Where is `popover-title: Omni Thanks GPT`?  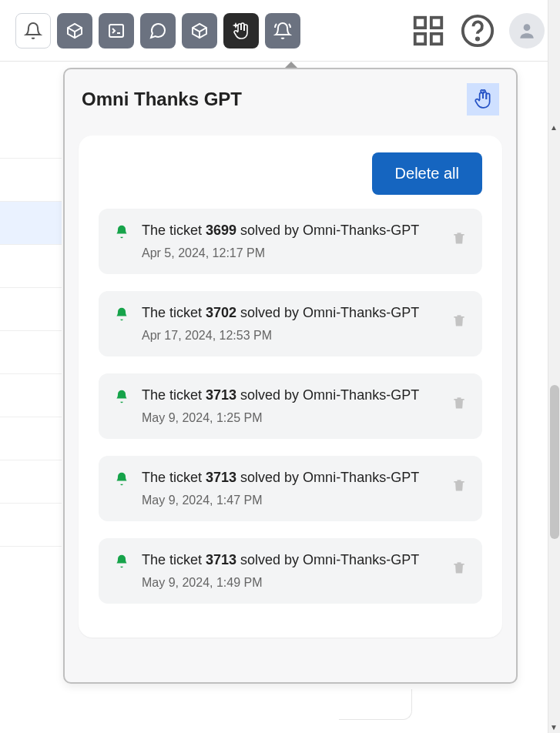
popover-title: Omni Thanks GPT is located at coordinates (162, 99).